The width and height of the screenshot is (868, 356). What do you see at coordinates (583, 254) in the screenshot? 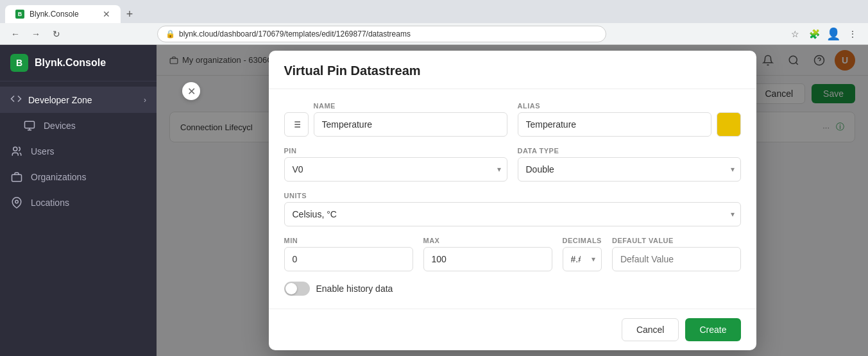
I see `decimals-group: DECIMALS #.###.## ▾` at bounding box center [583, 254].